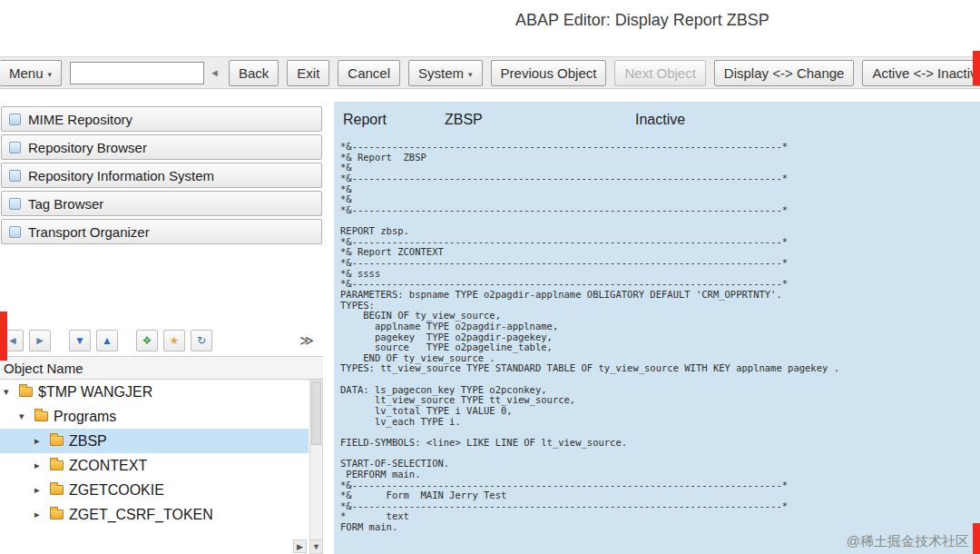 The width and height of the screenshot is (980, 554). What do you see at coordinates (162, 467) in the screenshot?
I see `object-tree-area: ▾ $TMP WANGJER ▾ Programs ▸` at bounding box center [162, 467].